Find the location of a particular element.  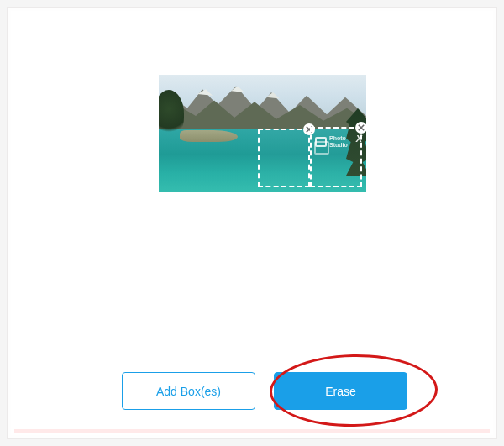

image-shore is located at coordinates (208, 136).